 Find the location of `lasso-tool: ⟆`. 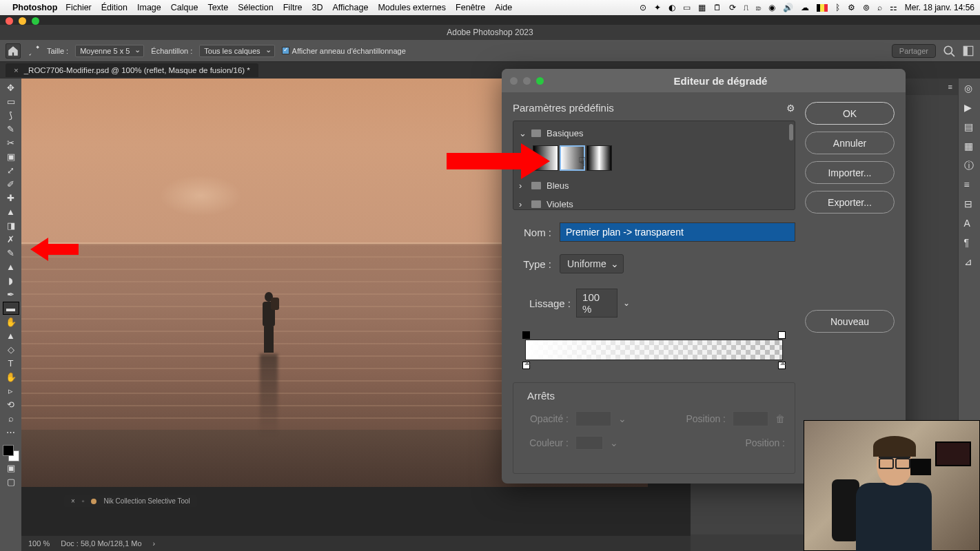

lasso-tool: ⟆ is located at coordinates (11, 116).